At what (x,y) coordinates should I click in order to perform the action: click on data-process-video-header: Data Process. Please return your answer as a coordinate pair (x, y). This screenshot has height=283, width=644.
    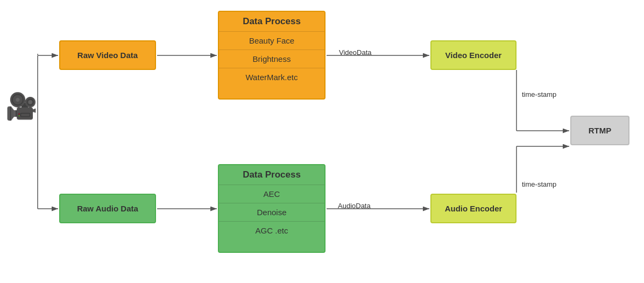
    Looking at the image, I should click on (272, 22).